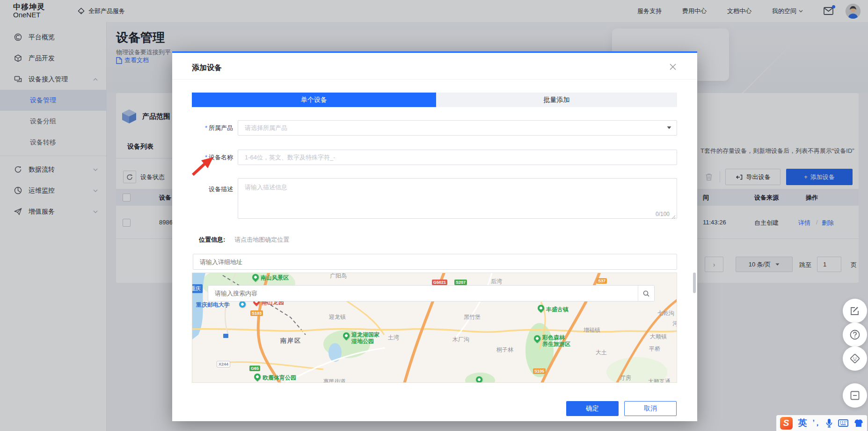 Image resolution: width=868 pixels, height=431 pixels. What do you see at coordinates (431, 294) in the screenshot?
I see `map-search-box` at bounding box center [431, 294].